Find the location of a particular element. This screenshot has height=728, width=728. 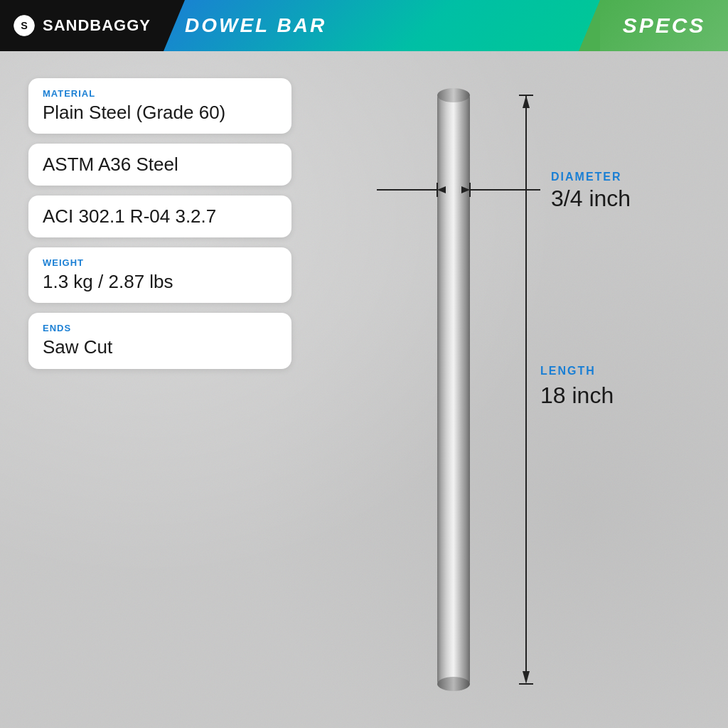

material-value: Plain Steel (Grade 60) is located at coordinates (160, 112).